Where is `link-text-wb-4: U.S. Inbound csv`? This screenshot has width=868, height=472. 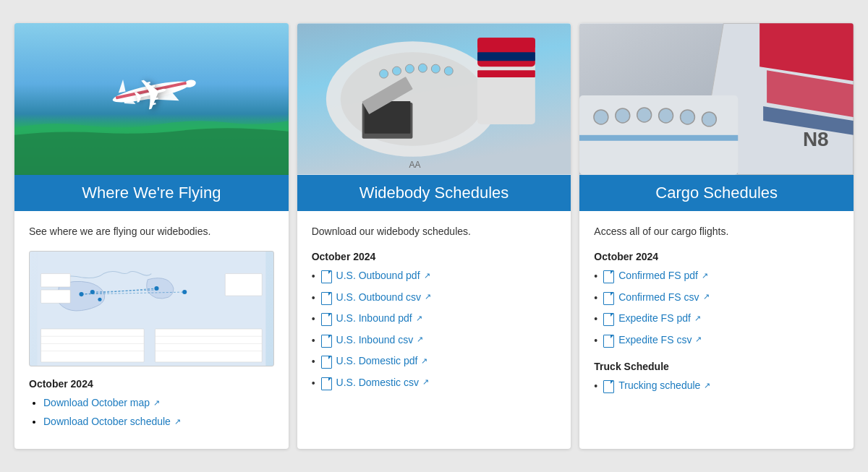 link-text-wb-4: U.S. Inbound csv is located at coordinates (375, 340).